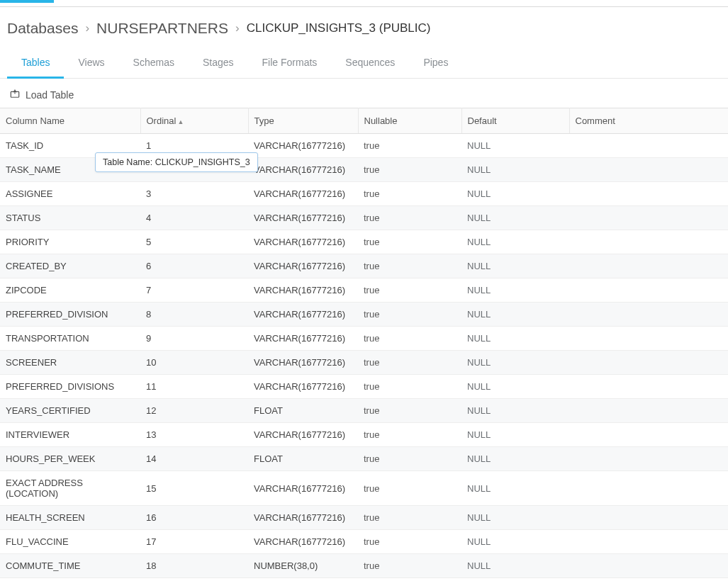  I want to click on column-header-comment: Comment, so click(649, 121).